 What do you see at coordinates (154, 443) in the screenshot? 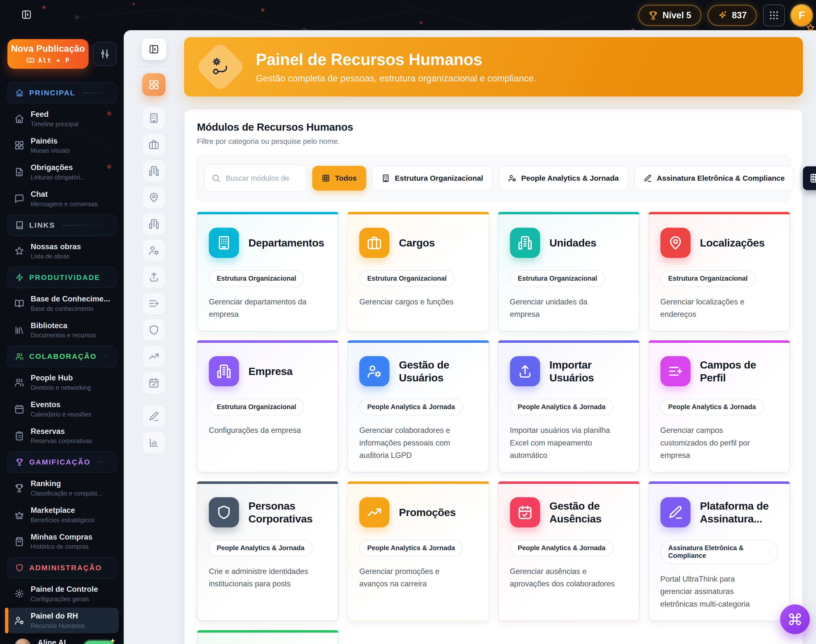
I see `rail-button-bar-chart` at bounding box center [154, 443].